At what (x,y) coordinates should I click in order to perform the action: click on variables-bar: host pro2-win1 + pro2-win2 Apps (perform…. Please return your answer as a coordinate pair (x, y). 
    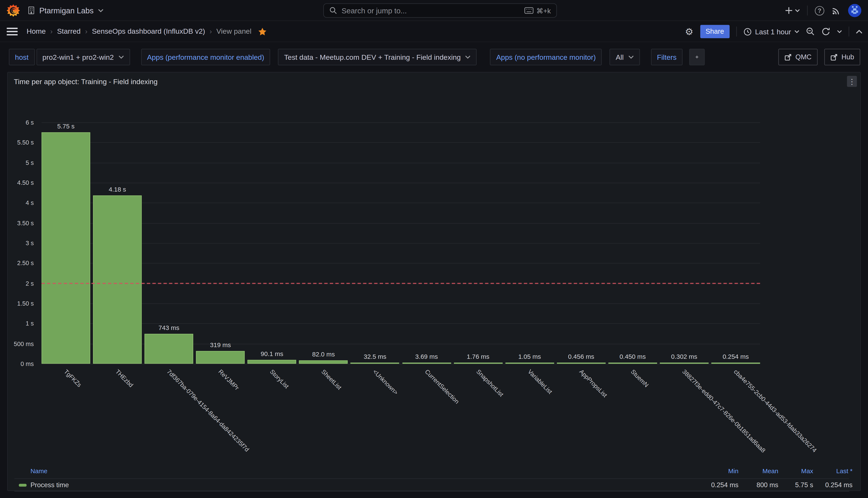
    Looking at the image, I should click on (434, 57).